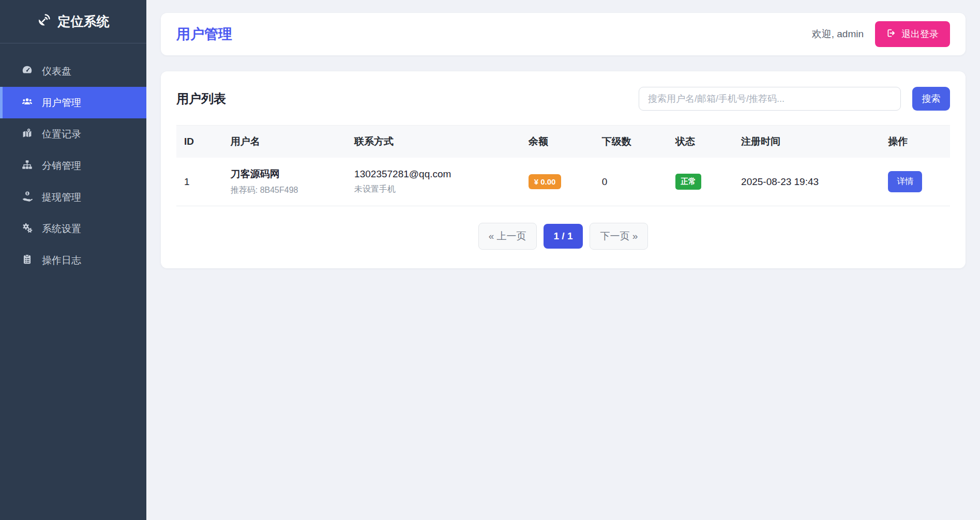 The height and width of the screenshot is (520, 980). Describe the element at coordinates (794, 99) in the screenshot. I see `search-area: 搜索` at that location.